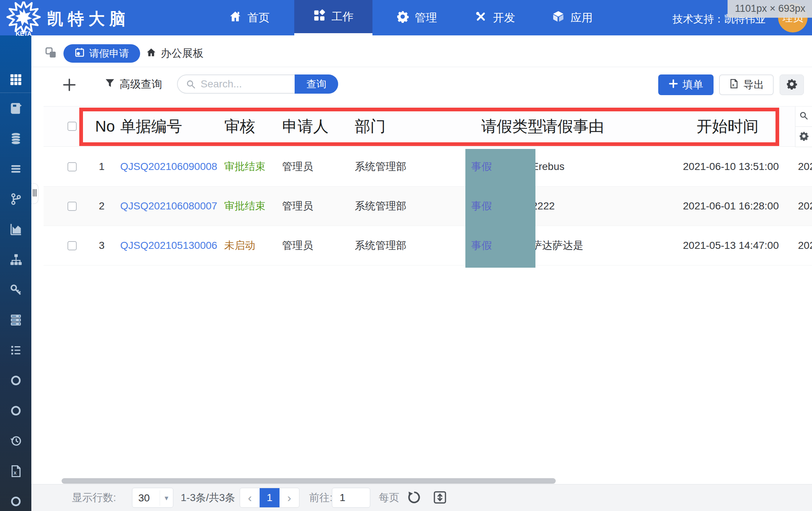 This screenshot has width=812, height=511. What do you see at coordinates (428, 246) in the screenshot?
I see `table-row: 3 QJSQ202105130006 未启动 管理员 系统管理部 事假 萨达萨达…` at bounding box center [428, 246].